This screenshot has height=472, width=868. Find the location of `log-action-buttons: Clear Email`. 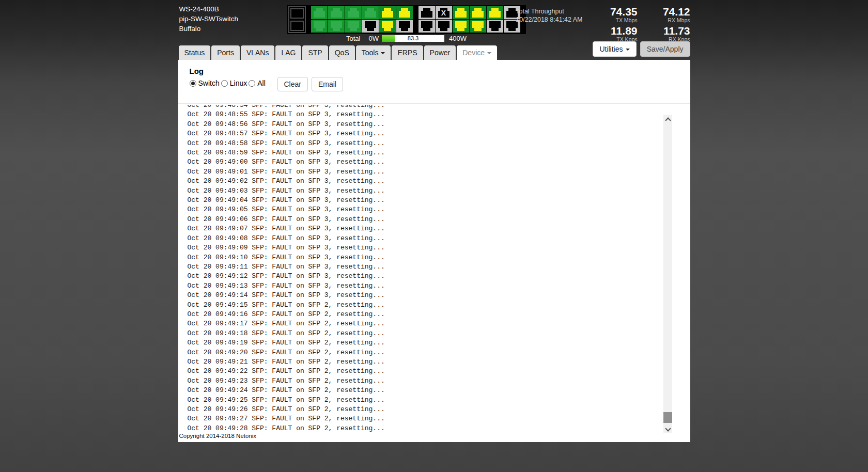

log-action-buttons: Clear Email is located at coordinates (310, 84).